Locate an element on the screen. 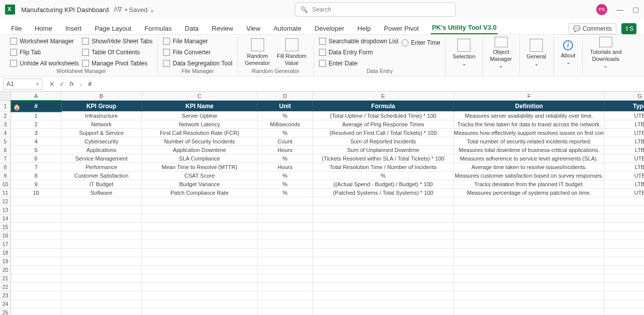 The height and width of the screenshot is (315, 644). cell: SLA Compliance is located at coordinates (200, 159).